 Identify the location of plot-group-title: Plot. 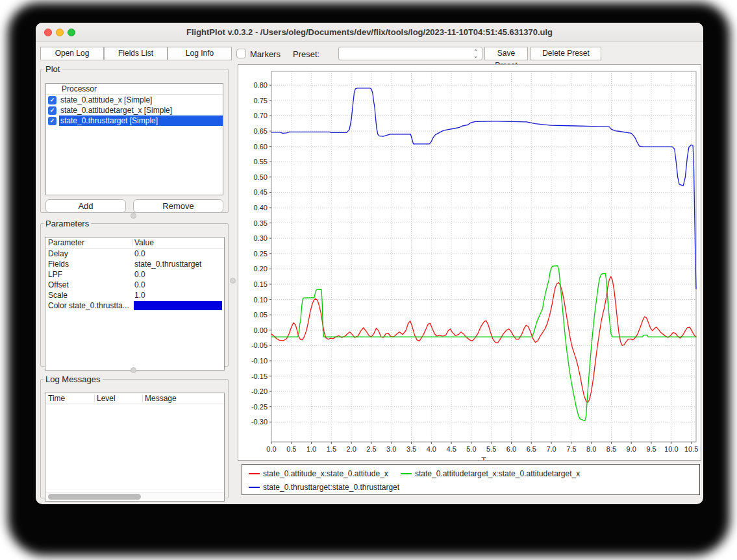
(53, 69).